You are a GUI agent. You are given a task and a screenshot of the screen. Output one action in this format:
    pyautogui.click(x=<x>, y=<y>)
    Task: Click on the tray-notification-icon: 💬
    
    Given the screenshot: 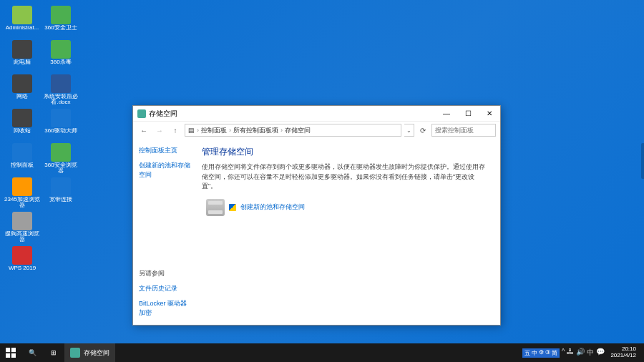 What is the action you would take?
    pyautogui.click(x=600, y=353)
    